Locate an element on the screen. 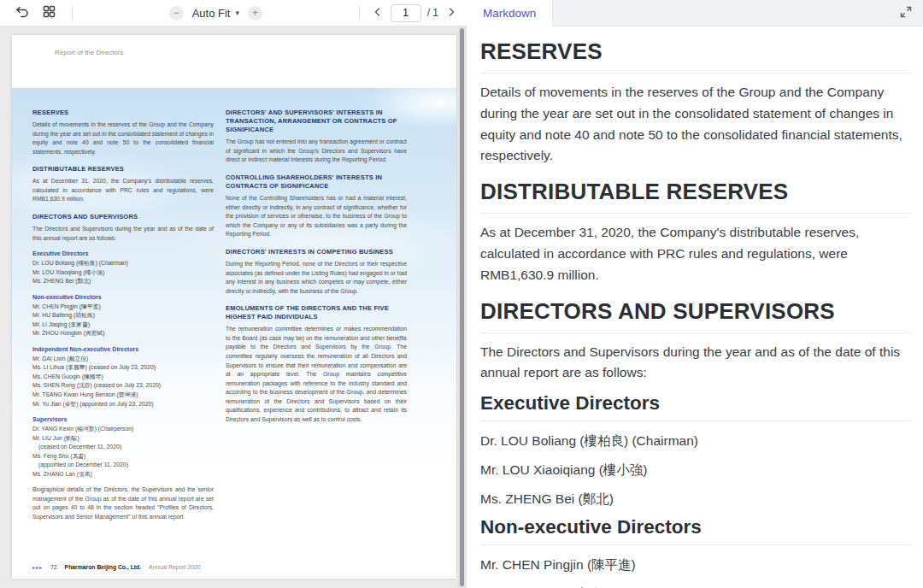  pdf-subheading: Supervisors is located at coordinates (123, 419).